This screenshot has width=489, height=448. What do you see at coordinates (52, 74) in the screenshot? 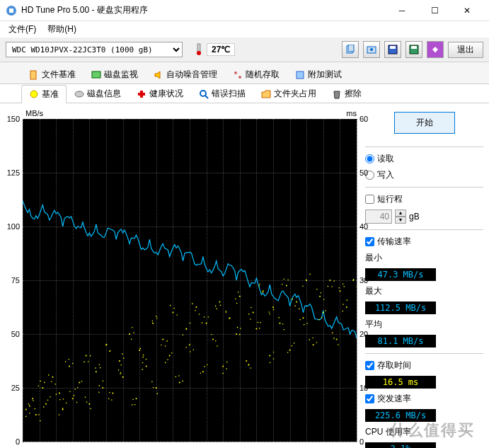
I see `tab-file-benchmark: 文件基准` at bounding box center [52, 74].